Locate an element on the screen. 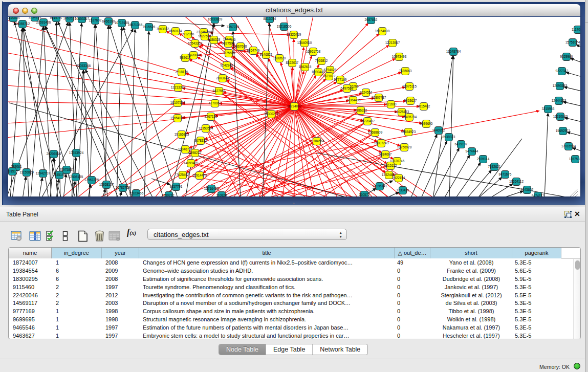 This screenshot has width=588, height=372. svg-text: 7357224 is located at coordinates (233, 27).